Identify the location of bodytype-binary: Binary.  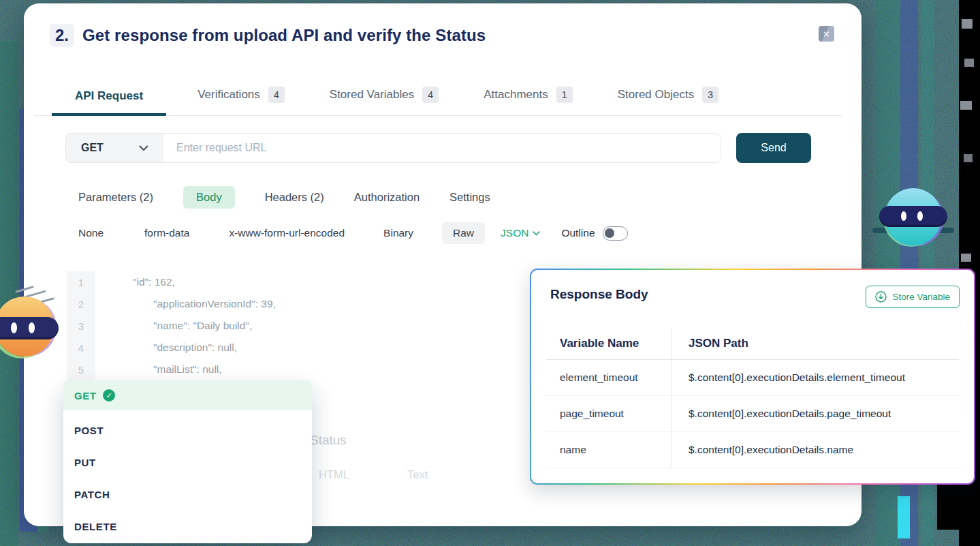
(398, 233).